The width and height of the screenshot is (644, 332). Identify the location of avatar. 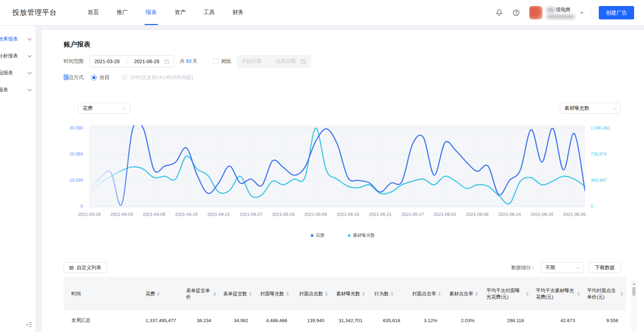
(536, 13).